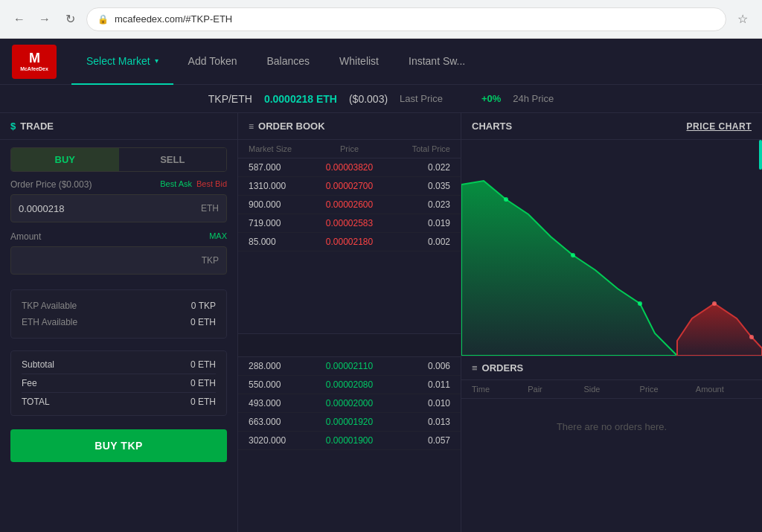  Describe the element at coordinates (119, 314) in the screenshot. I see `available-section: TKP Available 0 TKP ETH Available 0 ETH` at that location.